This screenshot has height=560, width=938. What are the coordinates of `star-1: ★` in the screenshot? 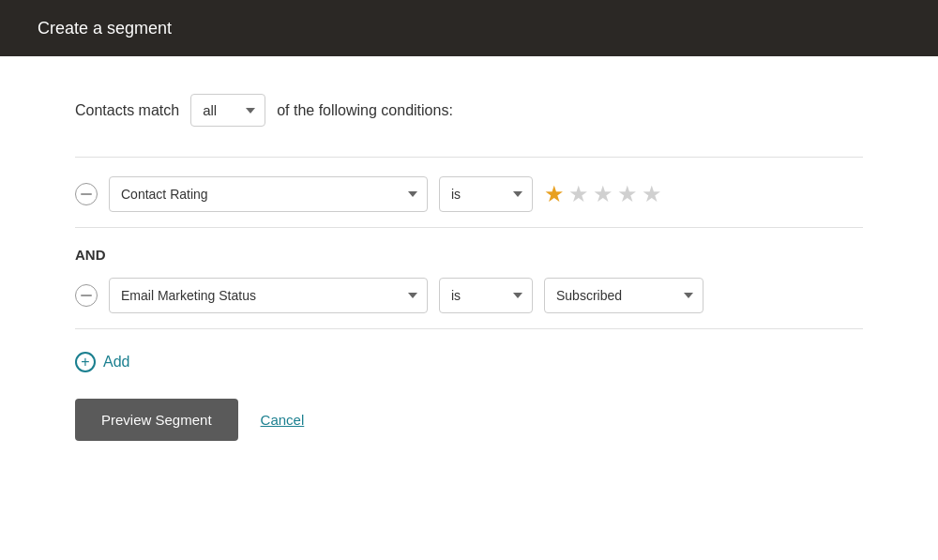 It's located at (554, 194).